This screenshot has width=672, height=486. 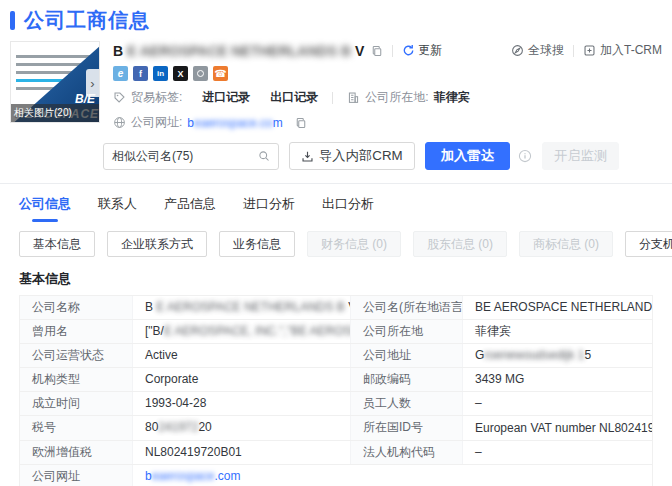 I want to click on tab-export-analysis: 出口分析, so click(x=348, y=208).